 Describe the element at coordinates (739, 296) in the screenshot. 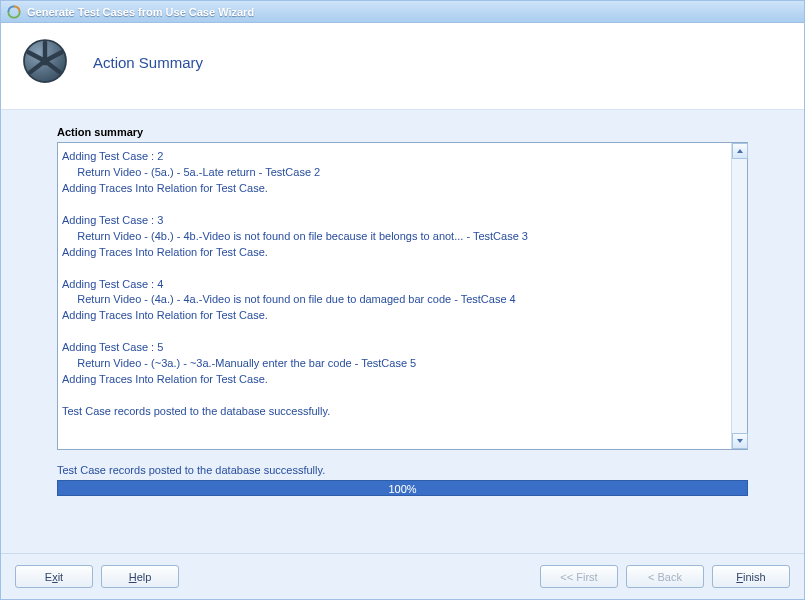

I see `scrollbar` at that location.